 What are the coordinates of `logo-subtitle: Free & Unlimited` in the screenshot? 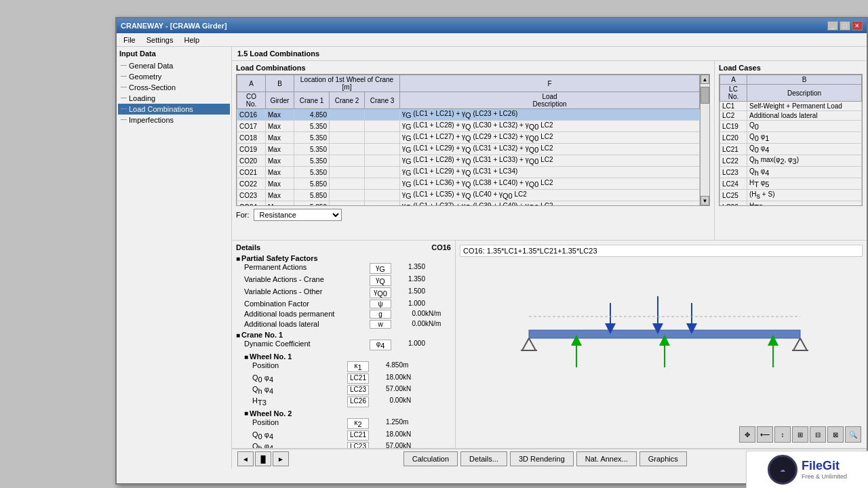 It's located at (825, 476).